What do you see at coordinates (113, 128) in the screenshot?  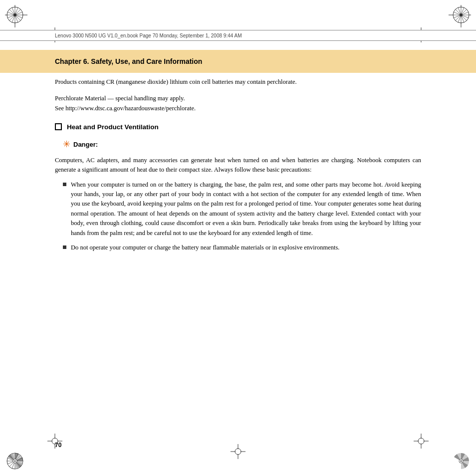 I see `section-heading-text: Heat and Product Ventilation` at bounding box center [113, 128].